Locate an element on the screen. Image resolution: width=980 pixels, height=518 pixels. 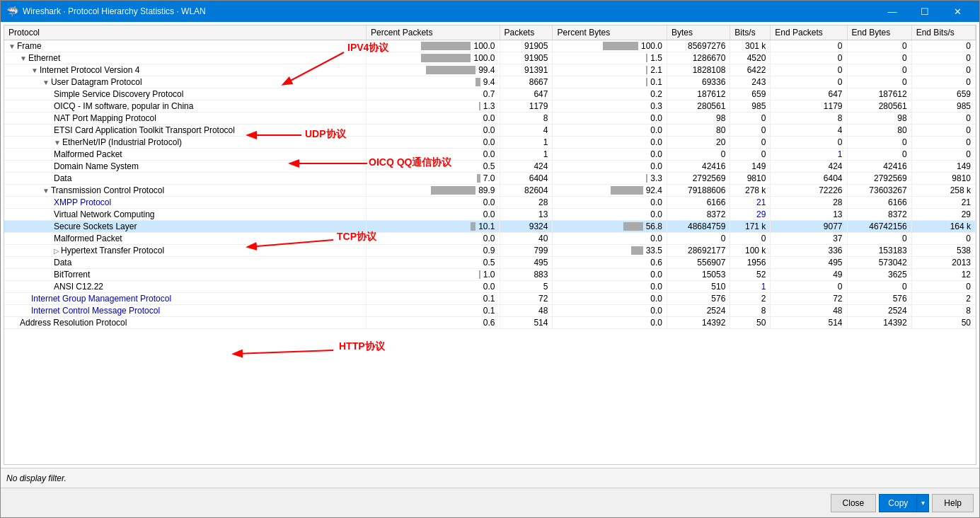
protocol-cell: Data is located at coordinates (185, 263).